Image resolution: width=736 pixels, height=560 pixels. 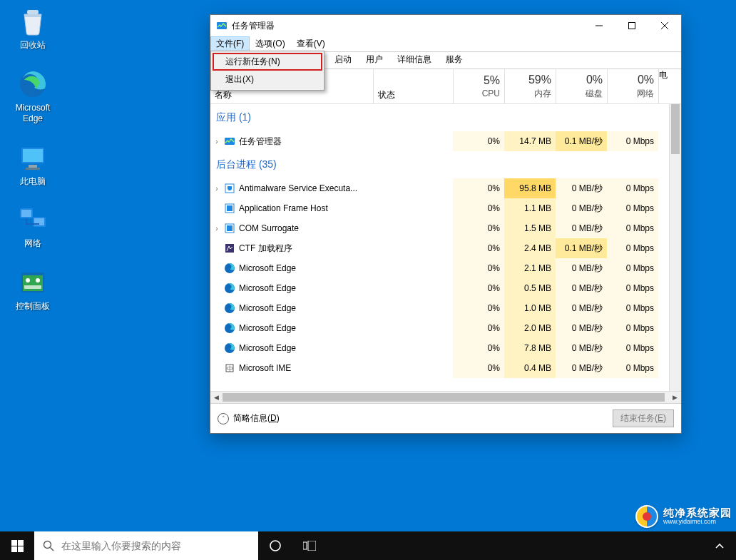 What do you see at coordinates (439, 208) in the screenshot?
I see `process-row: Application Frame Host0%1.1 MB0 MB/秒0 Mb…` at bounding box center [439, 208].